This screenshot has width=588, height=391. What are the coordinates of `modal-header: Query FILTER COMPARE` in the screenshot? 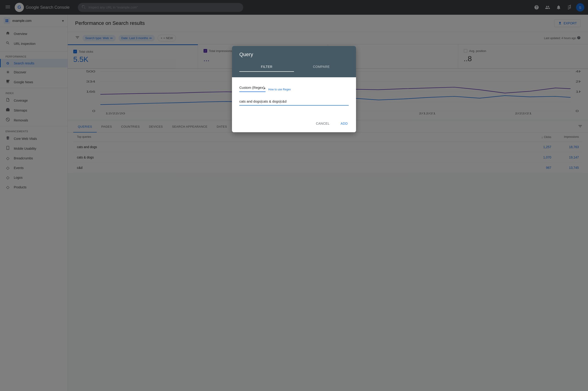 It's located at (294, 62).